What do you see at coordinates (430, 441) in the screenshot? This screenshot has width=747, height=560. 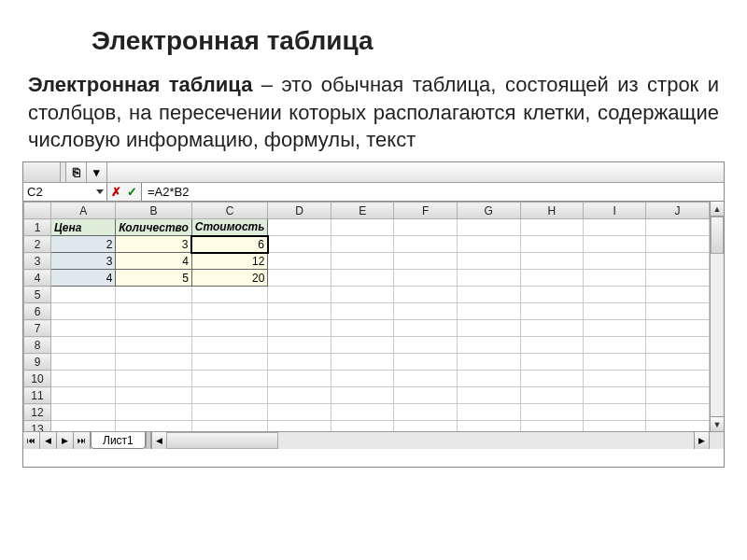 I see `scroll-track` at bounding box center [430, 441].